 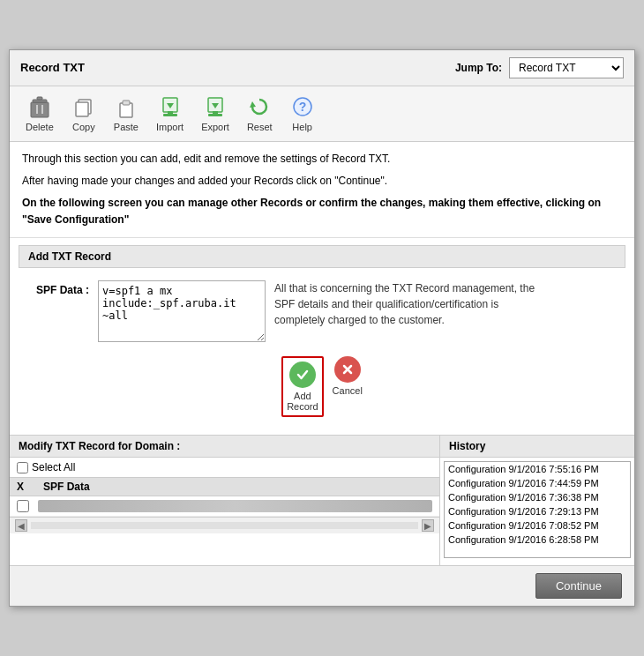 I want to click on paste-button: Paste, so click(x=126, y=114).